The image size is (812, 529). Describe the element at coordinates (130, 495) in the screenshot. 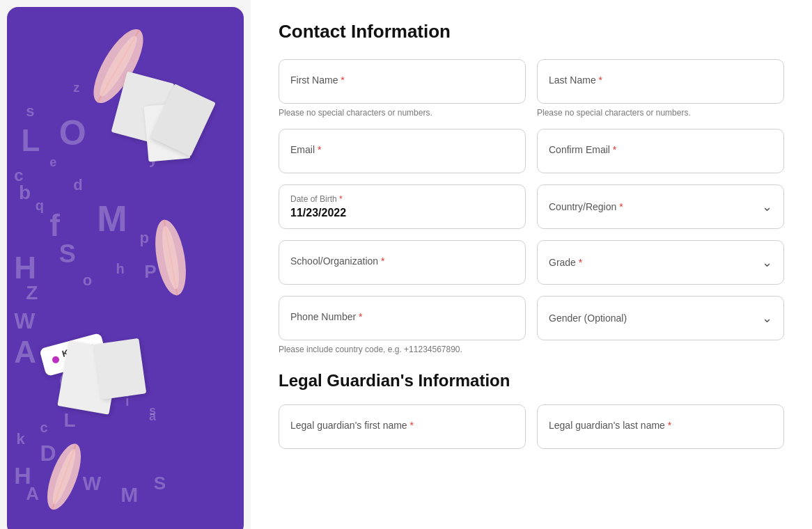

I see `letter-M2: M` at that location.